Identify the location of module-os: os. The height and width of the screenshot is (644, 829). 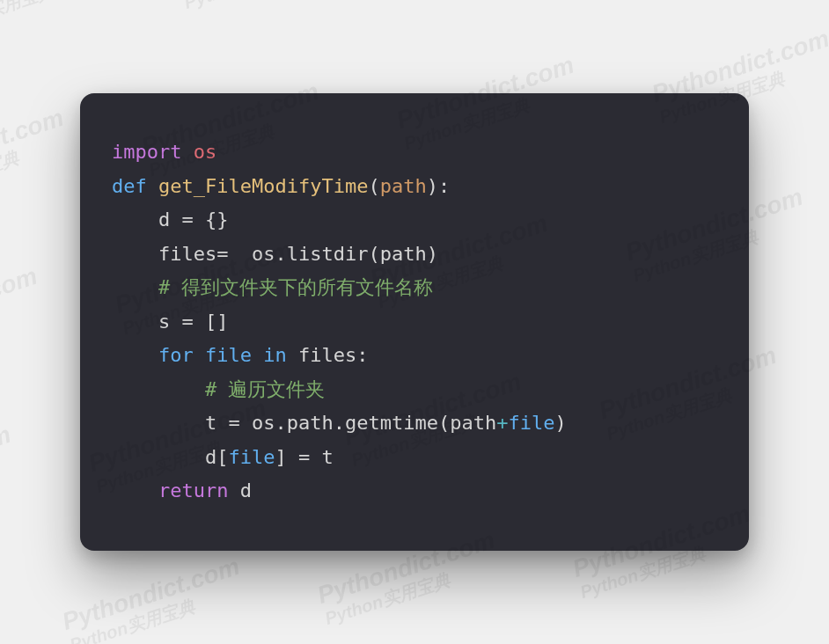
(206, 151).